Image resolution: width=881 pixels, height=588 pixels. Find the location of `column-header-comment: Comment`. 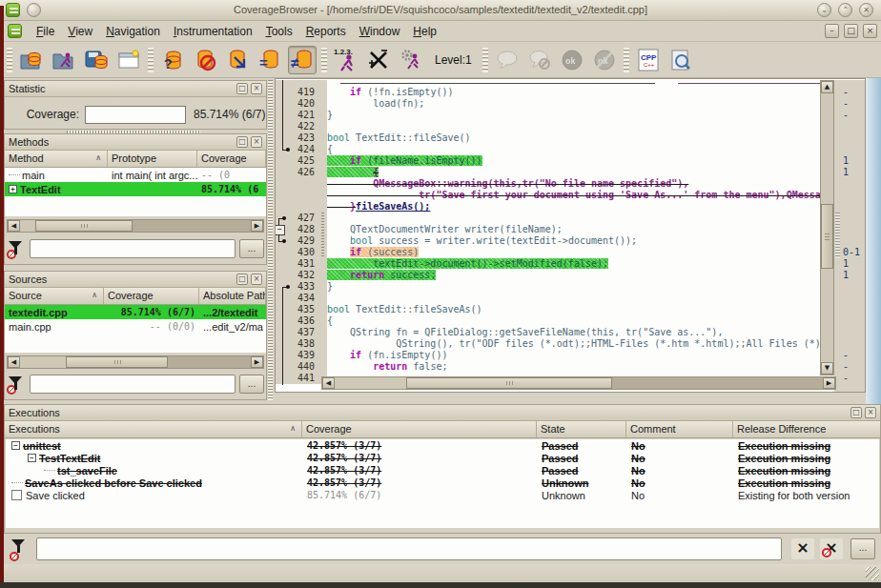

column-header-comment: Comment is located at coordinates (680, 429).